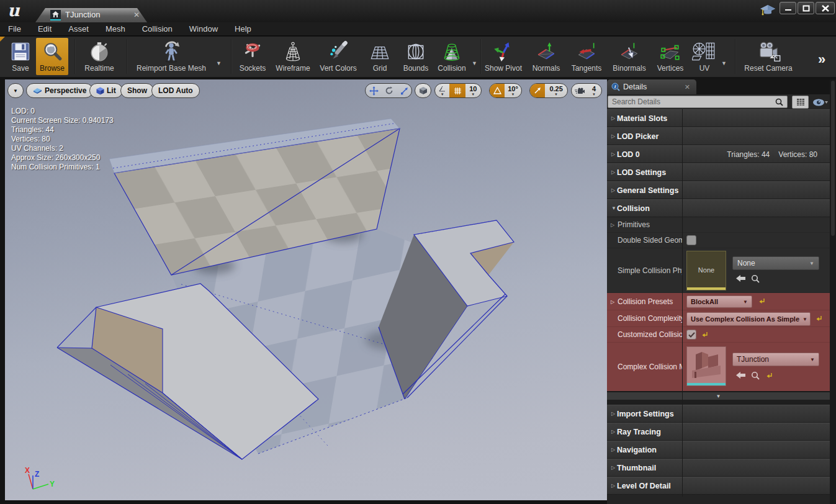 This screenshot has width=836, height=504. I want to click on toolbar-overflow-chevron: », so click(822, 60).